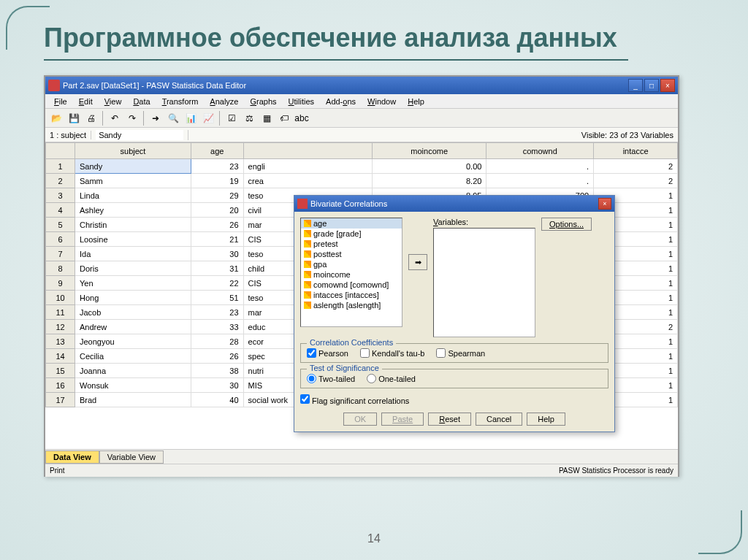  Describe the element at coordinates (546, 419) in the screenshot. I see `help-button: Help` at that location.